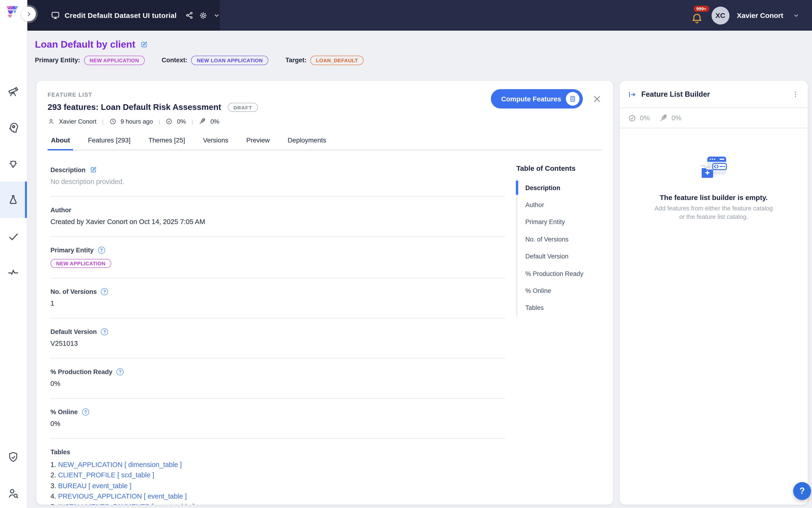 The height and width of the screenshot is (508, 812). Describe the element at coordinates (60, 143) in the screenshot. I see `tab-about: About` at that location.